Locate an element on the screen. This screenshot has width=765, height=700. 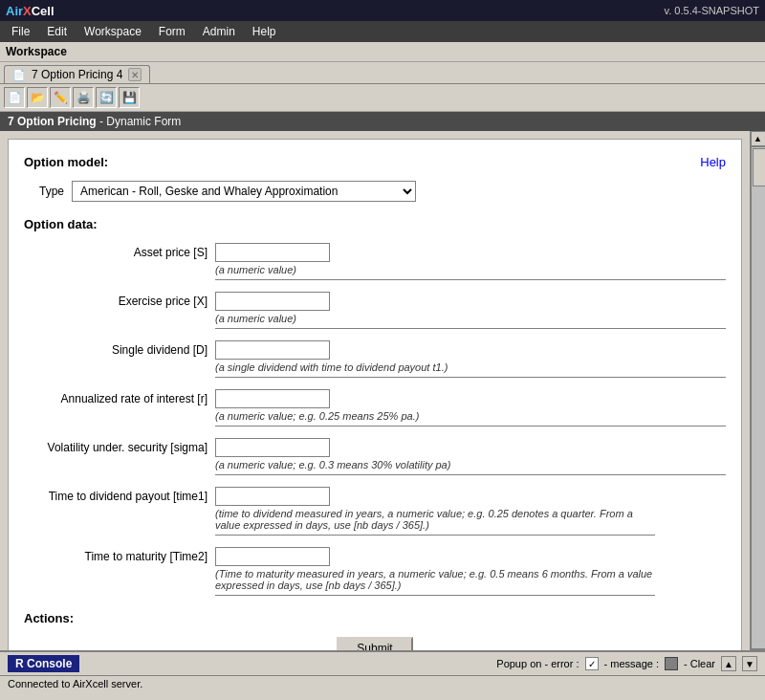
toolbar-refresh-button: 🔄 is located at coordinates (106, 98).